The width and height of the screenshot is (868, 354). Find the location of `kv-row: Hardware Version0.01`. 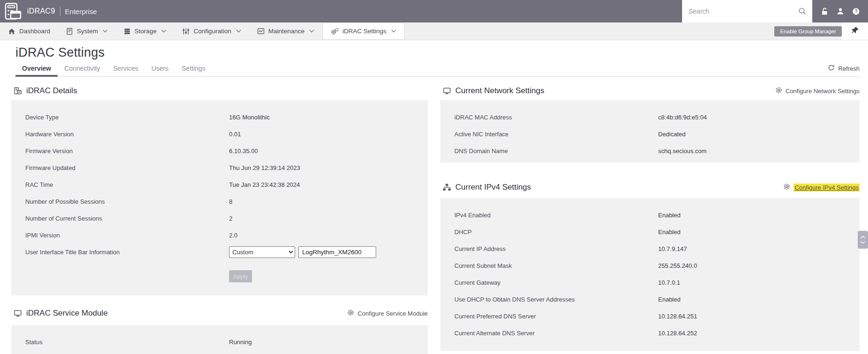

kv-row: Hardware Version0.01 is located at coordinates (227, 134).